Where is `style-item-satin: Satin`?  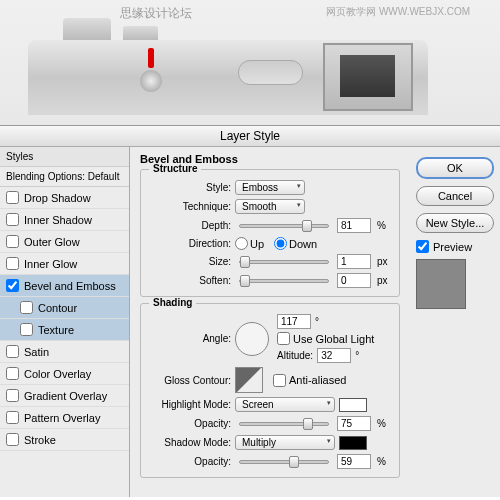
style-item-satin: Satin is located at coordinates (64, 352).